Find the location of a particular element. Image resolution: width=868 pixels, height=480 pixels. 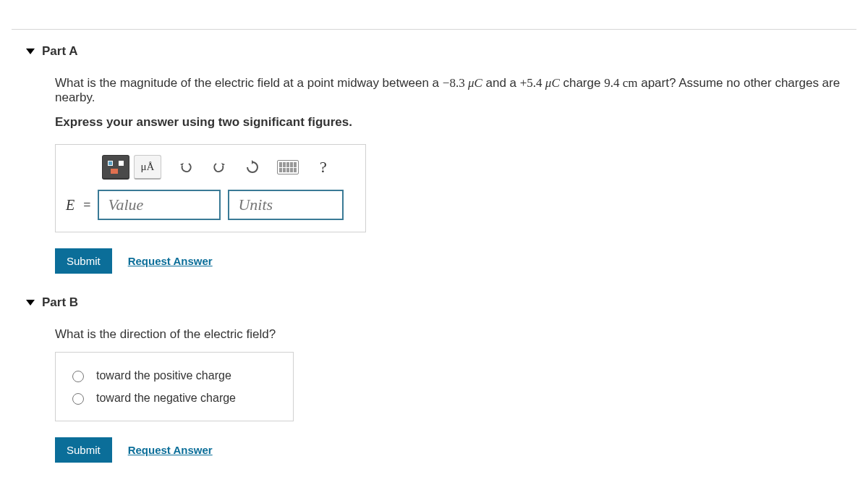

redo-button is located at coordinates (219, 167).